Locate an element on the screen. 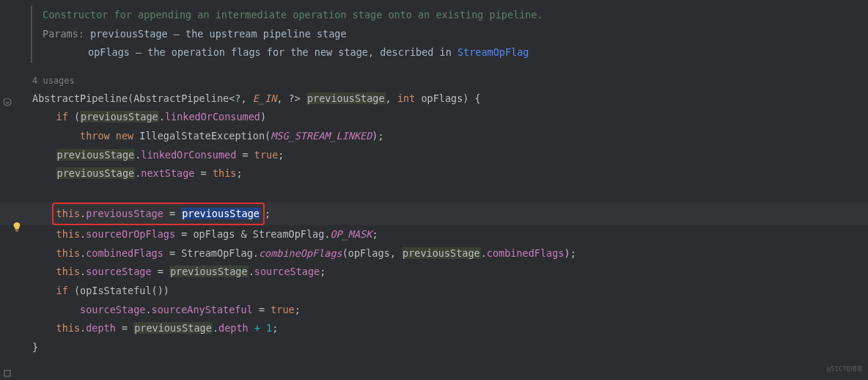 This screenshot has height=380, width=868. code-line: this.sourceStage = previousStage.sourceS… is located at coordinates (434, 272).